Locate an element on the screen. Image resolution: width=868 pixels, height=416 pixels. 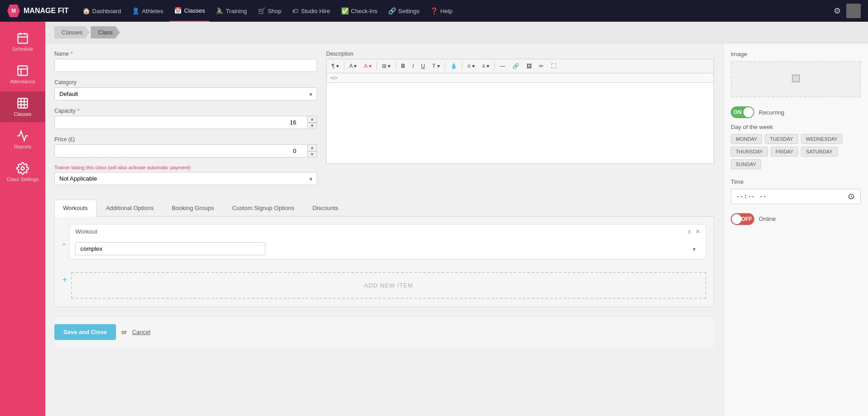
day-tuesday: TUESDAY is located at coordinates (781, 139).